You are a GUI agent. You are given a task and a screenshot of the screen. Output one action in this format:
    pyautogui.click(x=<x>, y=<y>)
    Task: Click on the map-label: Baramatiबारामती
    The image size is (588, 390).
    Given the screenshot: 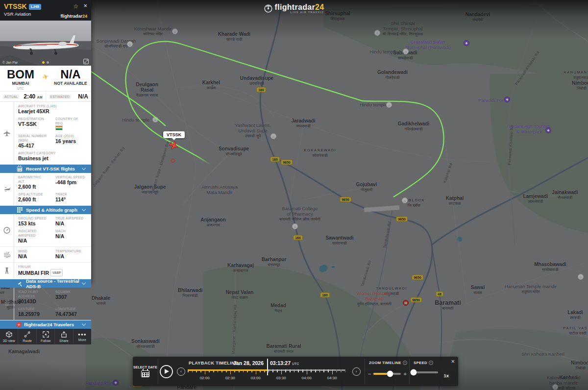 What is the action you would take?
    pyautogui.click(x=448, y=306)
    